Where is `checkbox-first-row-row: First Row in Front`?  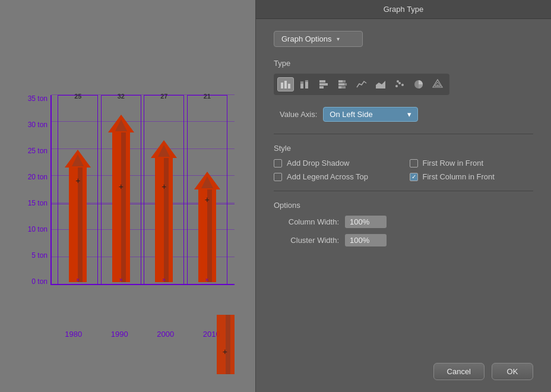 checkbox-first-row-row: First Row in Front is located at coordinates (471, 163).